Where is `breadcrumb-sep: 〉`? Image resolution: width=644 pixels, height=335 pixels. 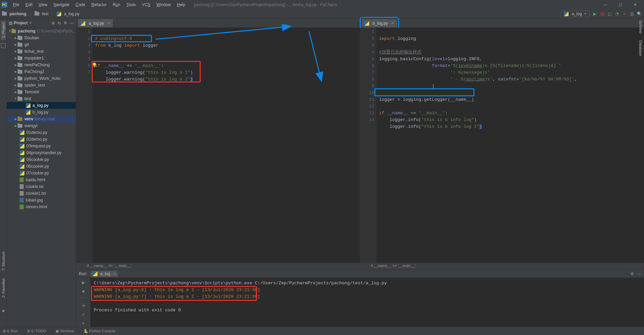 breadcrumb-sep: 〉 is located at coordinates (52, 14).